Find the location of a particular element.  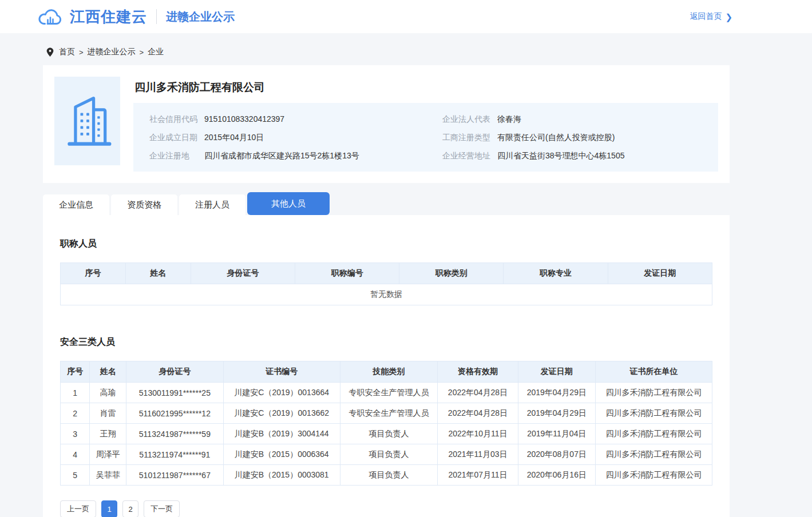

table-header-row: 序号姓名身份证号证书编号技能类别资格有效期发证日期证书所在单位 is located at coordinates (387, 372).